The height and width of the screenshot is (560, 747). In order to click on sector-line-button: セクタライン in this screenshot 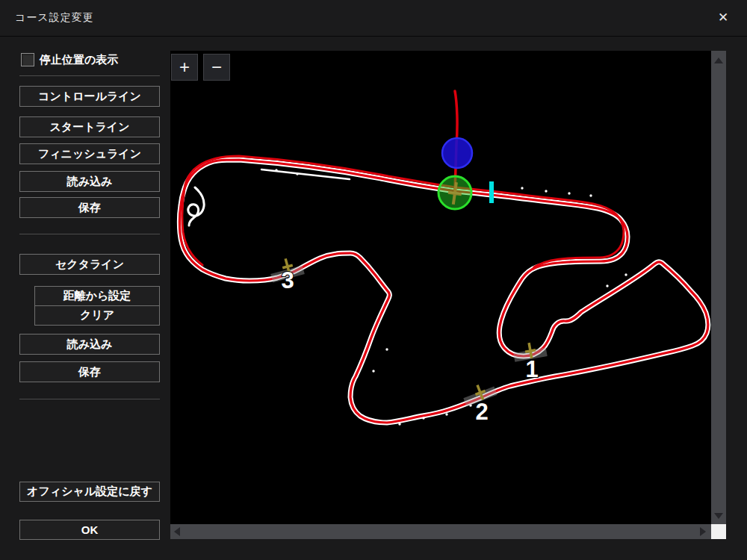, I will do `click(90, 264)`.